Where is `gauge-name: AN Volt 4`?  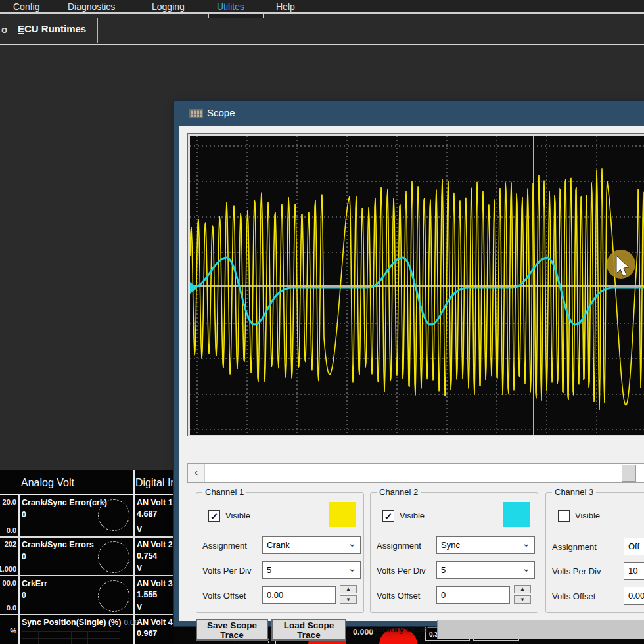
gauge-name: AN Volt 4 is located at coordinates (155, 622).